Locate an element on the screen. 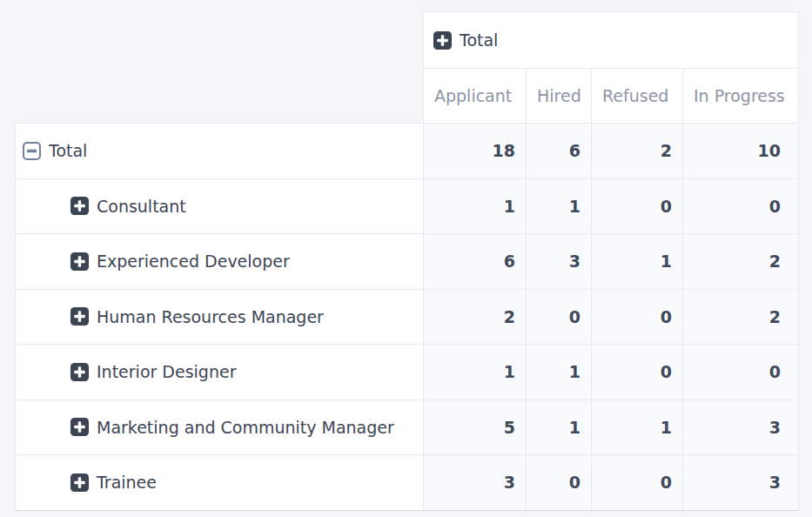  column-group-label: Total is located at coordinates (479, 40).